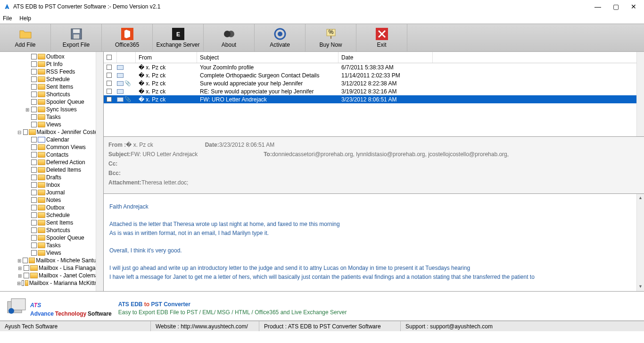  What do you see at coordinates (640, 243) in the screenshot?
I see `preview-scrollbar` at bounding box center [640, 243].